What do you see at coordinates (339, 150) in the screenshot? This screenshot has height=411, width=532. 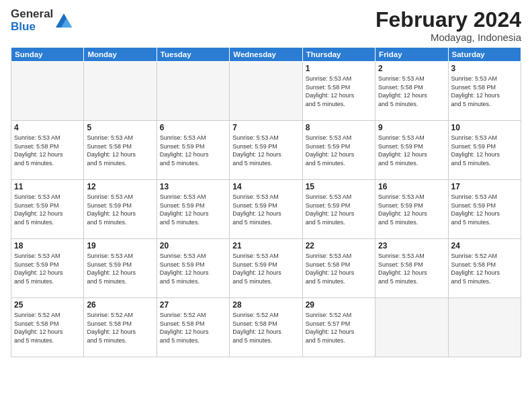 I see `calendar-cell: 8Sunrise: 5:53 AM Sunset: 5:59 PM Daylig…` at bounding box center [339, 150].